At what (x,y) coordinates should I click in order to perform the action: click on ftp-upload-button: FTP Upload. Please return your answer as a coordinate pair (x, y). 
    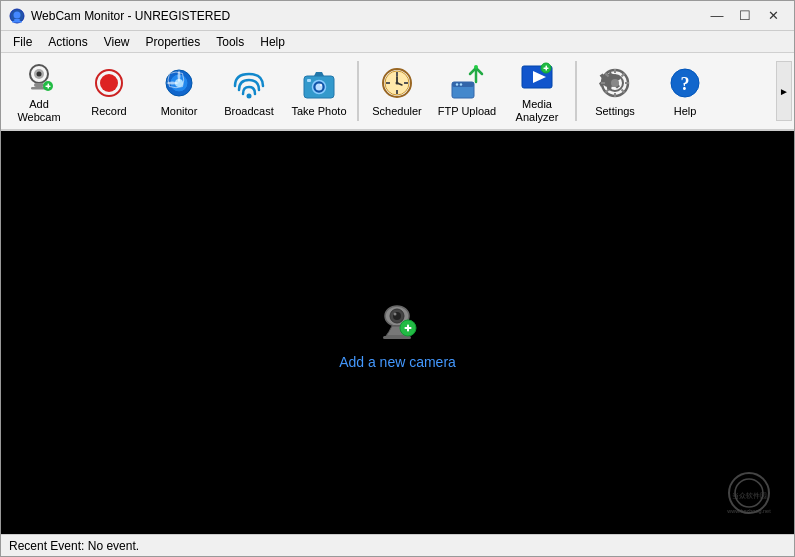
    Looking at the image, I should click on (467, 91).